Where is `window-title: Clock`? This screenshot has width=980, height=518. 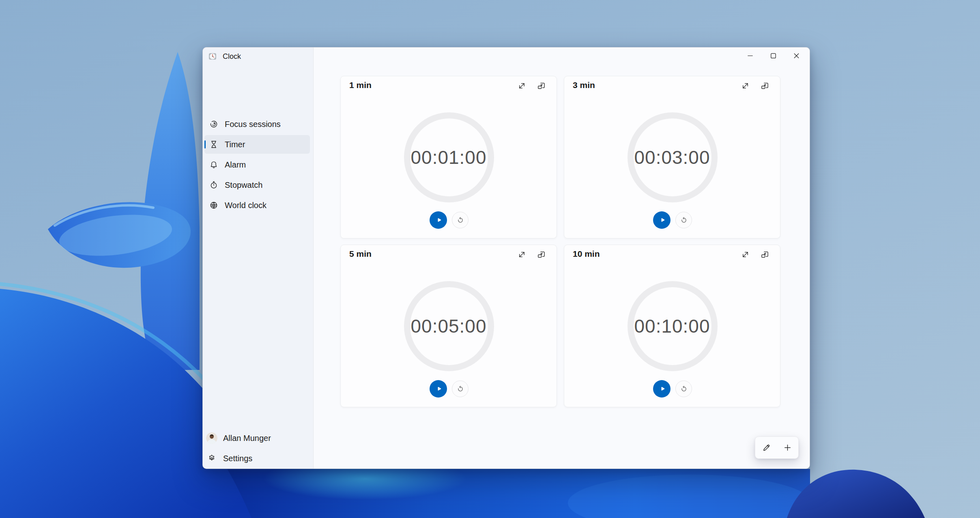
window-title: Clock is located at coordinates (232, 57).